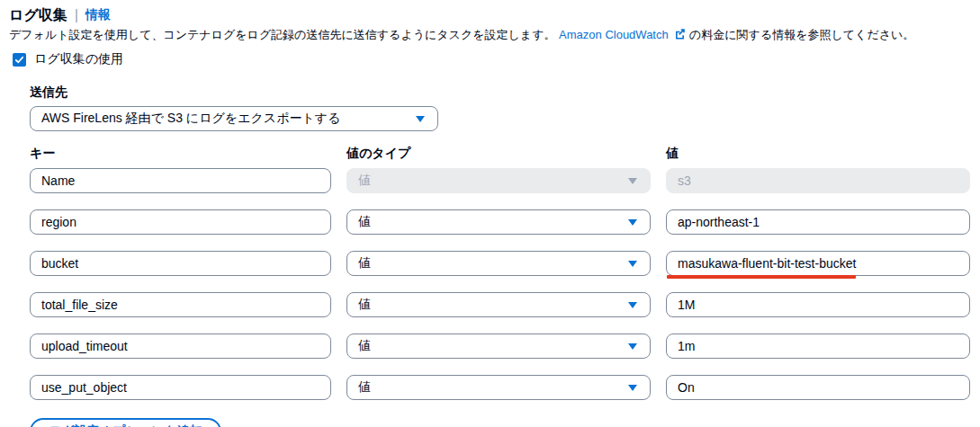 The height and width of the screenshot is (427, 980). What do you see at coordinates (802, 34) in the screenshot?
I see `description-text-after: の料金に関する情報を参照してください。` at bounding box center [802, 34].